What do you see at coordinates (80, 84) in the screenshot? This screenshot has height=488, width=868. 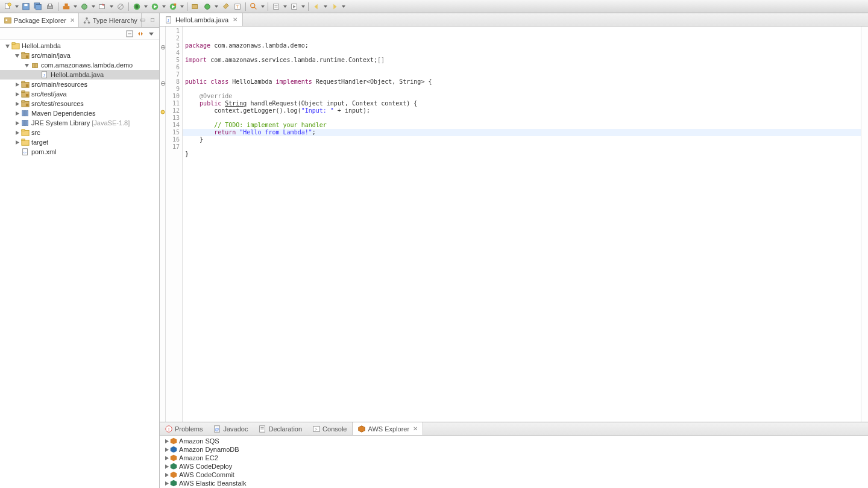 I see `tree-node-src-main-resources: src/main/resources` at bounding box center [80, 84].